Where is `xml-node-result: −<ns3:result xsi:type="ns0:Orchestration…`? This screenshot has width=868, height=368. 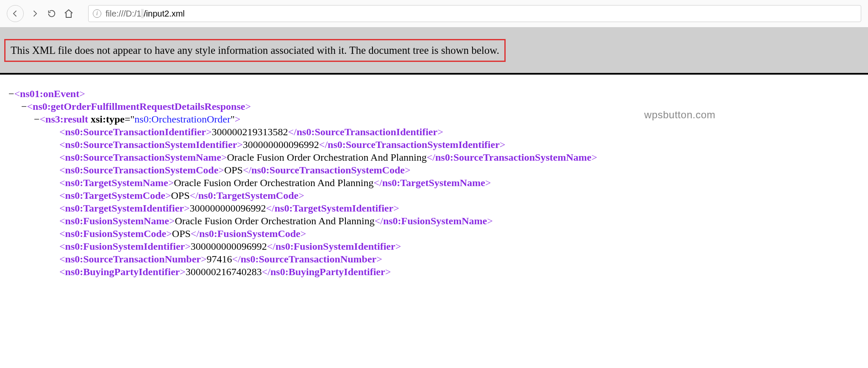 xml-node-result: −<ns3:result xsi:type="ns0:Orchestration… is located at coordinates (434, 119).